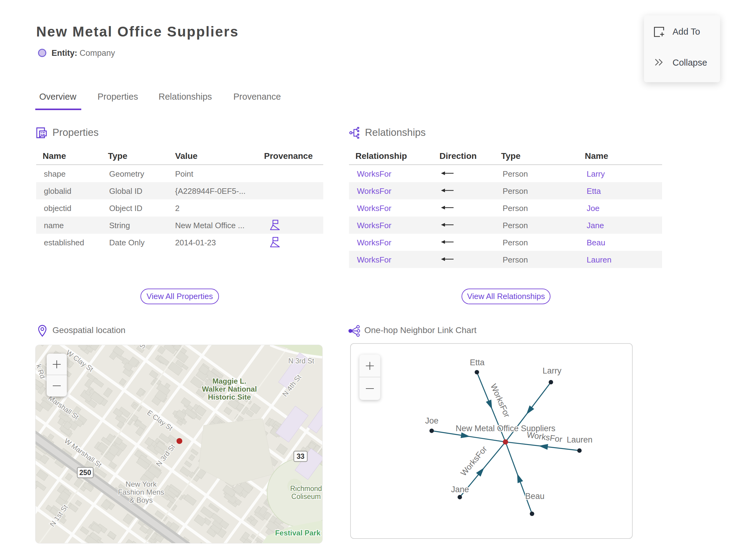 The height and width of the screenshot is (560, 736). What do you see at coordinates (230, 381) in the screenshot?
I see `svg-text: Maggie L.` at bounding box center [230, 381].